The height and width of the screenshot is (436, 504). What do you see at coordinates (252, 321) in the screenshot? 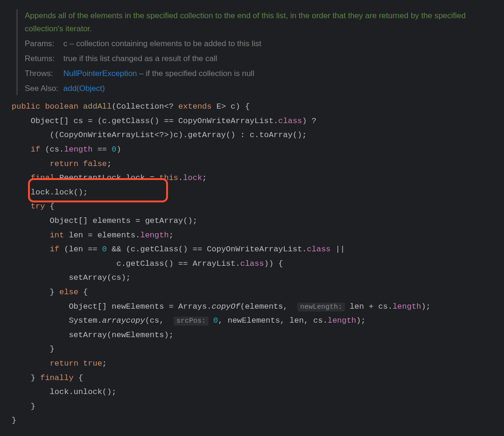
I see `code-line-16: System.arraycopy(cs, srcPos: 0, newEleme…` at bounding box center [252, 321].